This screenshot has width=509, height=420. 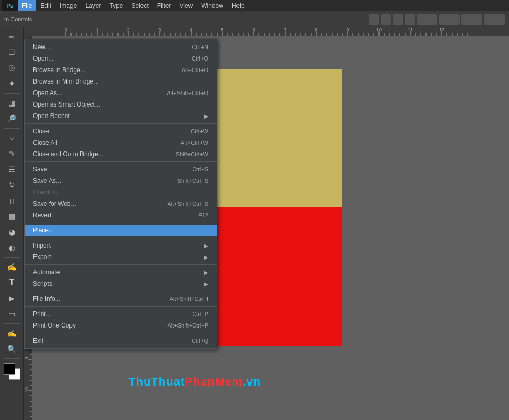 What do you see at coordinates (121, 215) in the screenshot?
I see `menu-item-revert: RevertF12` at bounding box center [121, 215].